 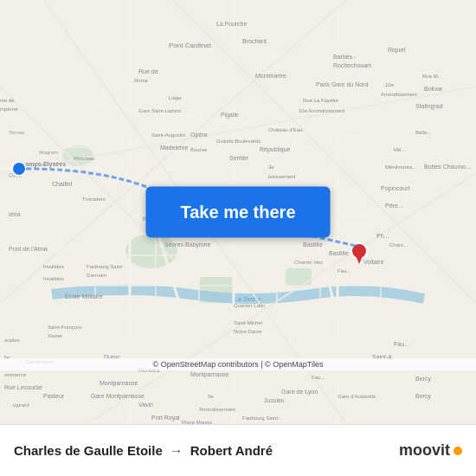 What do you see at coordinates (62, 183) in the screenshot?
I see `svg-text: Chaillot` at bounding box center [62, 183].